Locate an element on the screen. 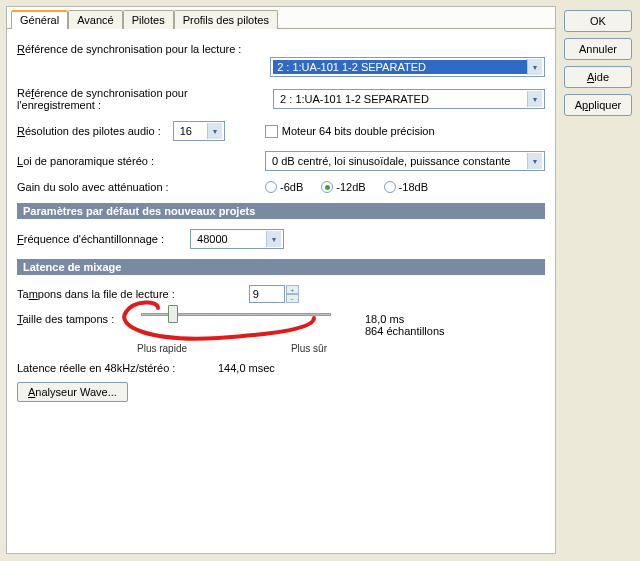  engine-64bit-label: Moteur 64 bits double précision is located at coordinates (358, 131).